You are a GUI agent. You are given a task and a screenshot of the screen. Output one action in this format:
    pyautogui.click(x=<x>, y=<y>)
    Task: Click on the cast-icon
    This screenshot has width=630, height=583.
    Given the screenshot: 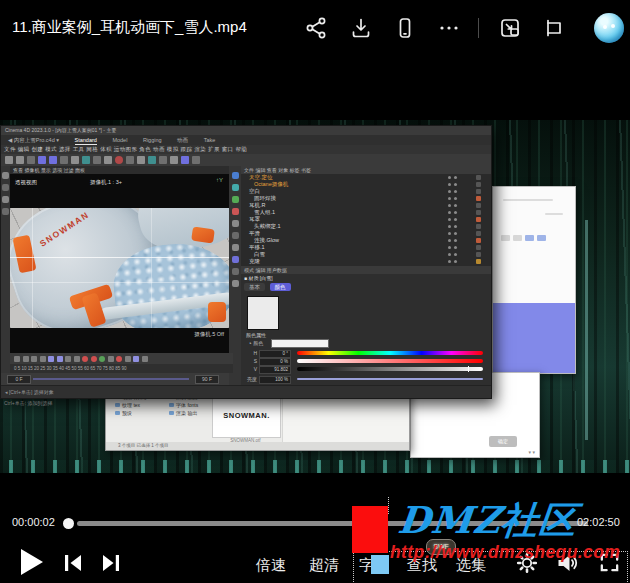 What is the action you would take?
    pyautogui.click(x=554, y=28)
    